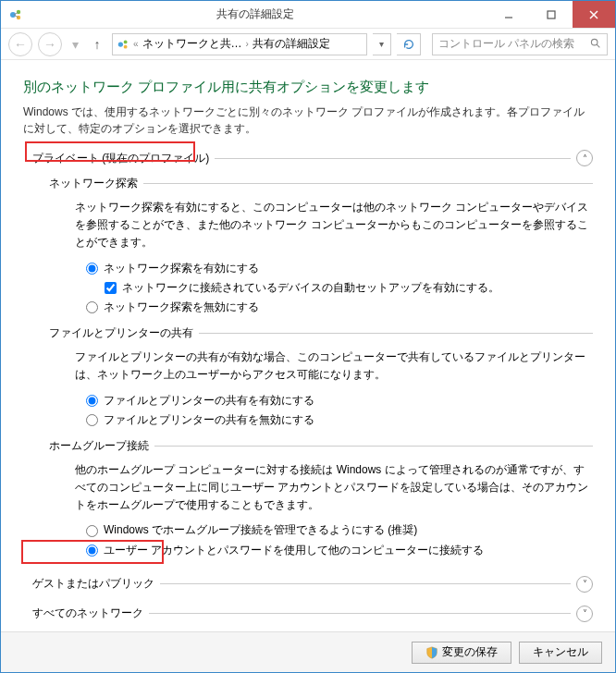  I want to click on radio-nd-off: ネットワーク探索を無効にする, so click(339, 307).